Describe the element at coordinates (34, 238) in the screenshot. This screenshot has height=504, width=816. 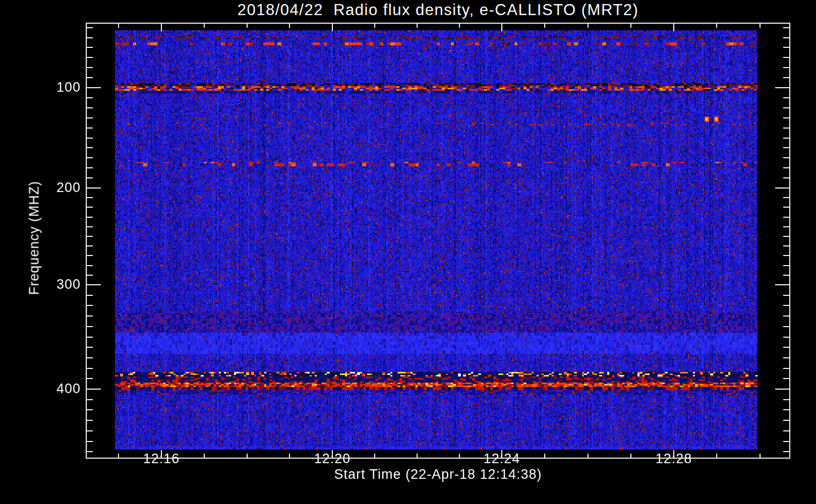
I see `y-axis-label: Frequency (MHZ)` at that location.